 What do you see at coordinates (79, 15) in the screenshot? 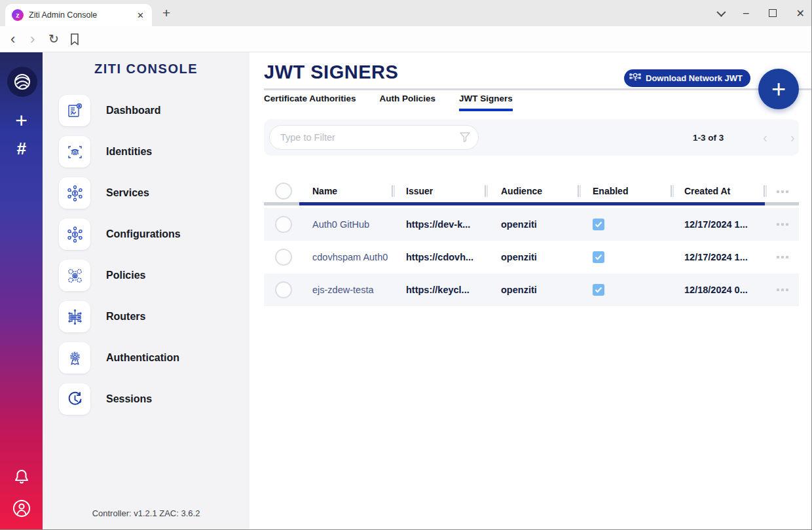
I see `browser-tab: z Ziti Admin Console ✕` at bounding box center [79, 15].